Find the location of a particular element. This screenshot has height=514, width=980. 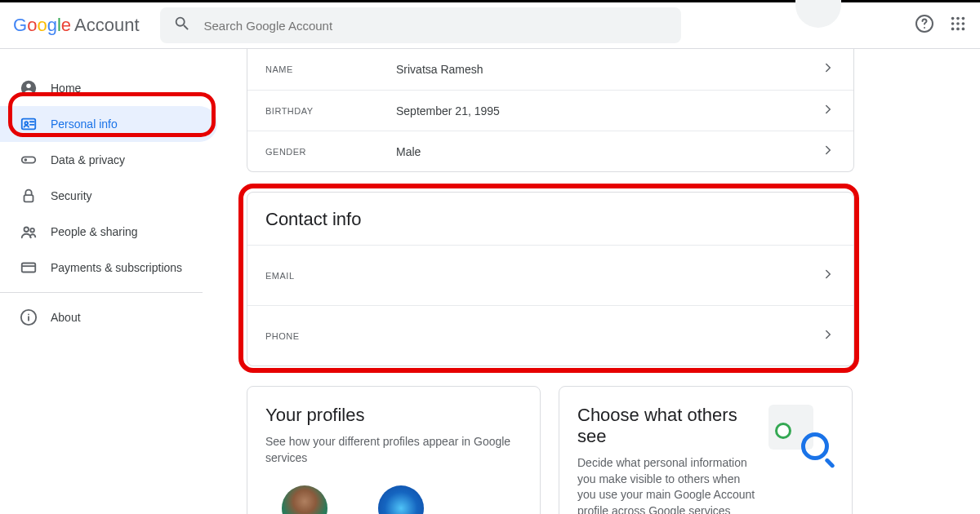

sidebar-item-security: Security is located at coordinates (109, 196).